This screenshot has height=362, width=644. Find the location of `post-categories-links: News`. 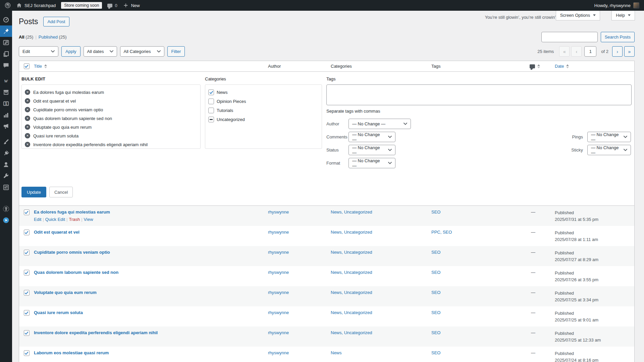

post-categories-links: News is located at coordinates (336, 353).